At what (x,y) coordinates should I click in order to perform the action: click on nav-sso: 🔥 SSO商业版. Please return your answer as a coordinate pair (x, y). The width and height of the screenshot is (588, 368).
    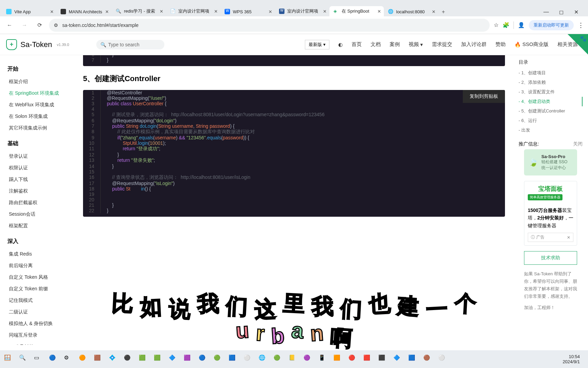
    Looking at the image, I should click on (532, 44).